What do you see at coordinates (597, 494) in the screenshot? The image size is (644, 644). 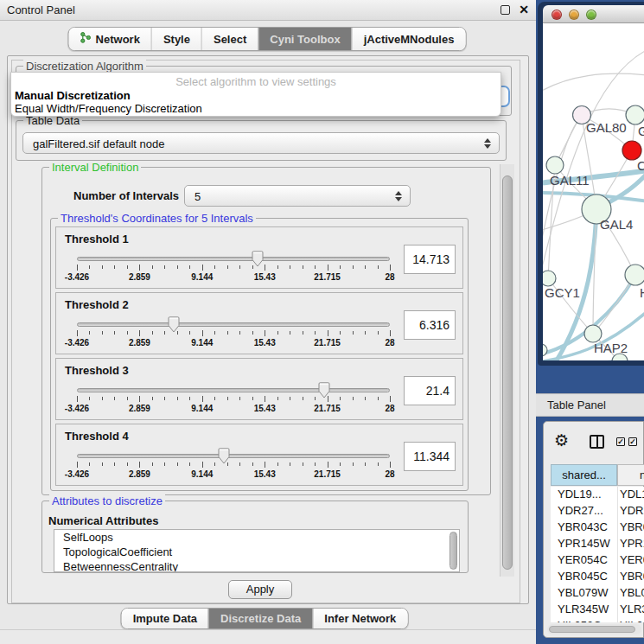 I see `table-row: YDL19...YDL1` at bounding box center [597, 494].